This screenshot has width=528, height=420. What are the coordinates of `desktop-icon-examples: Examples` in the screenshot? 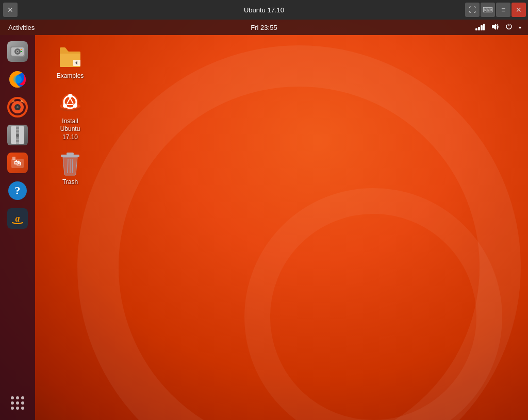 It's located at (70, 63).